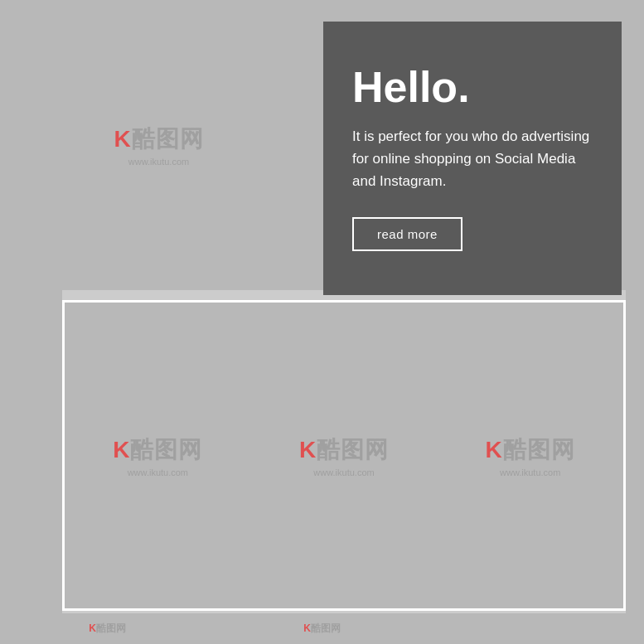  Describe the element at coordinates (157, 450) in the screenshot. I see `watermark-logo-4: K酷图网` at that location.